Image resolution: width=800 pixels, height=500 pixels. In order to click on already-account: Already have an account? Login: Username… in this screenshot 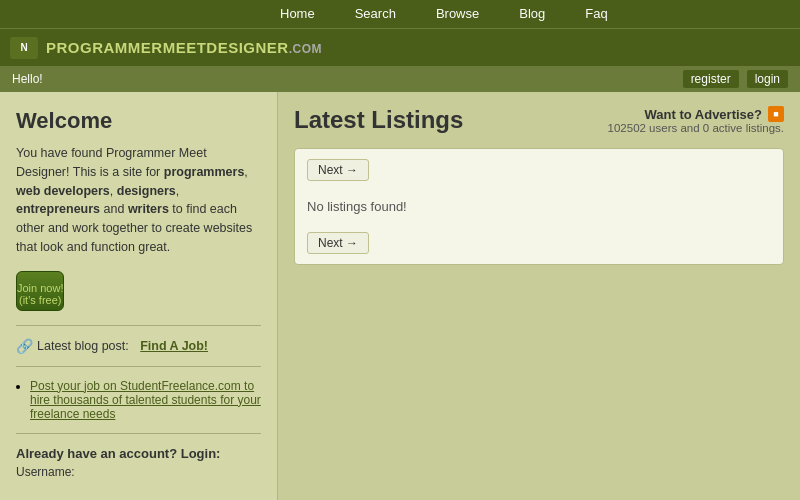, I will do `click(138, 462)`.